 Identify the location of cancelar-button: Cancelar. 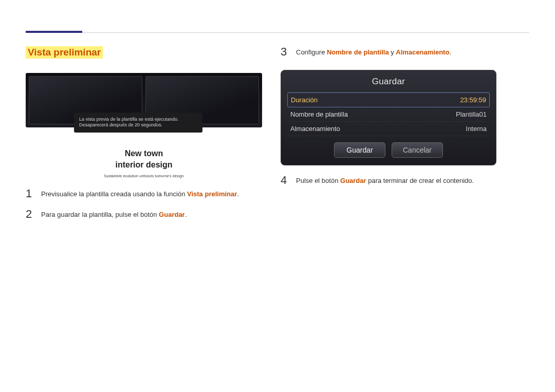
(417, 150).